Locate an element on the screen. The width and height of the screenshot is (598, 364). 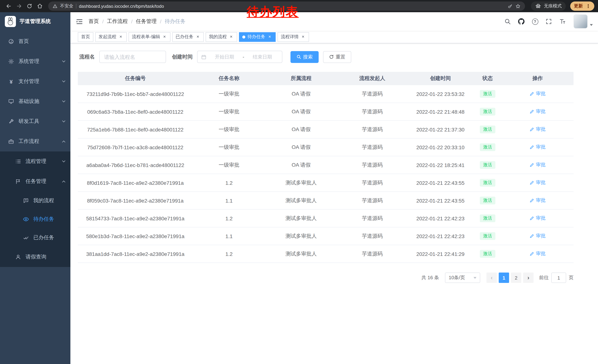
question-icon: ? is located at coordinates (535, 22).